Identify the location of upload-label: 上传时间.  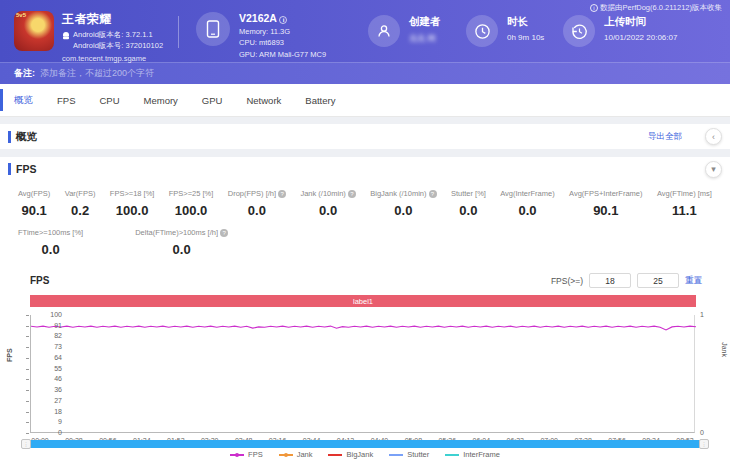
(640, 22).